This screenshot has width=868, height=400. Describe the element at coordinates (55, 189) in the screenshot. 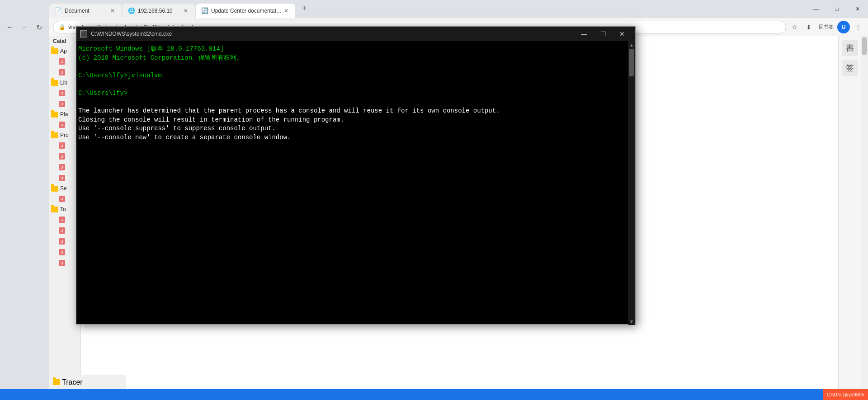

I see `sec-folder-icon` at that location.